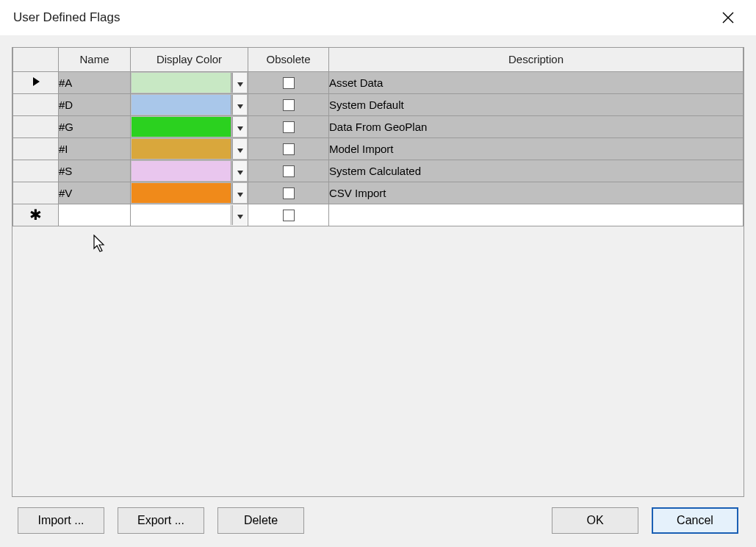 This screenshot has height=547, width=756. I want to click on cell-name: #V, so click(95, 193).